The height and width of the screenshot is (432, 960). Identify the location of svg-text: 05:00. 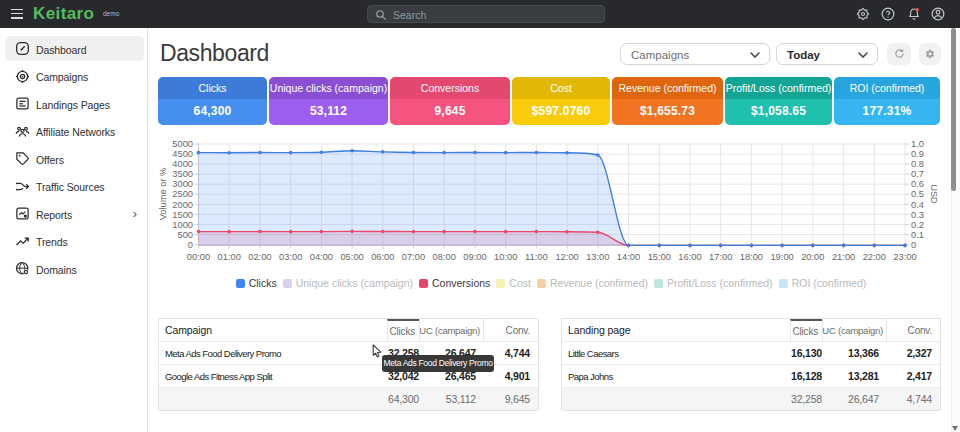
(352, 257).